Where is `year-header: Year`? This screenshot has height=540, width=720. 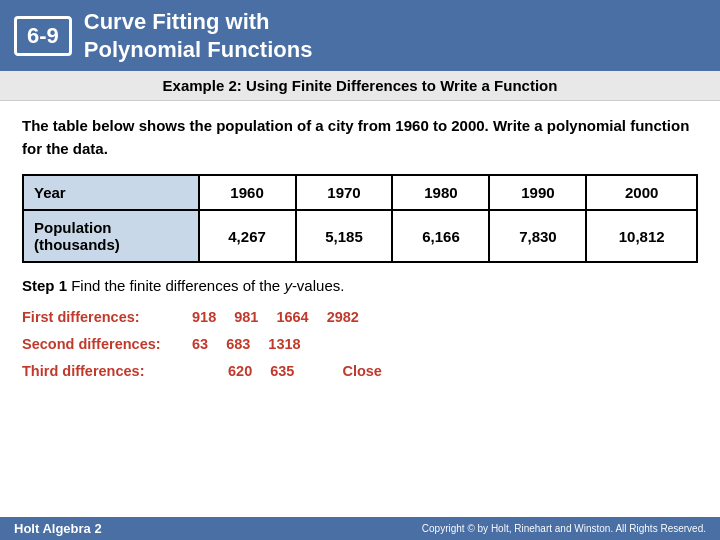
year-header: Year is located at coordinates (111, 192).